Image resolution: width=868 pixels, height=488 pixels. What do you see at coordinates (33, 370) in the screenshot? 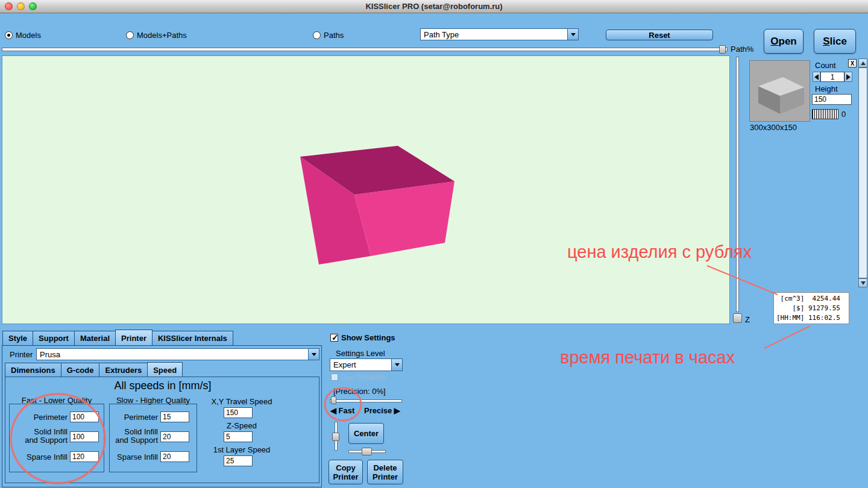
I see `subtab-dimensions-label: Dimensions` at bounding box center [33, 370].